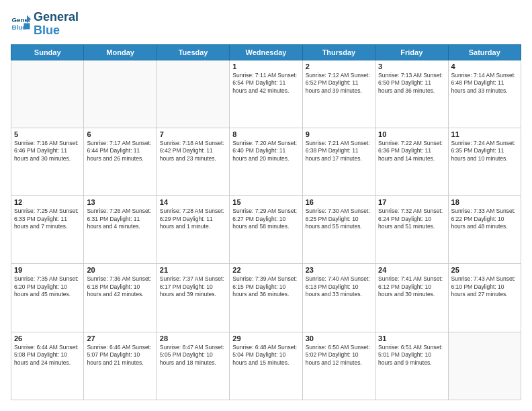 Image resolution: width=532 pixels, height=411 pixels. I want to click on day-number: 18, so click(485, 202).